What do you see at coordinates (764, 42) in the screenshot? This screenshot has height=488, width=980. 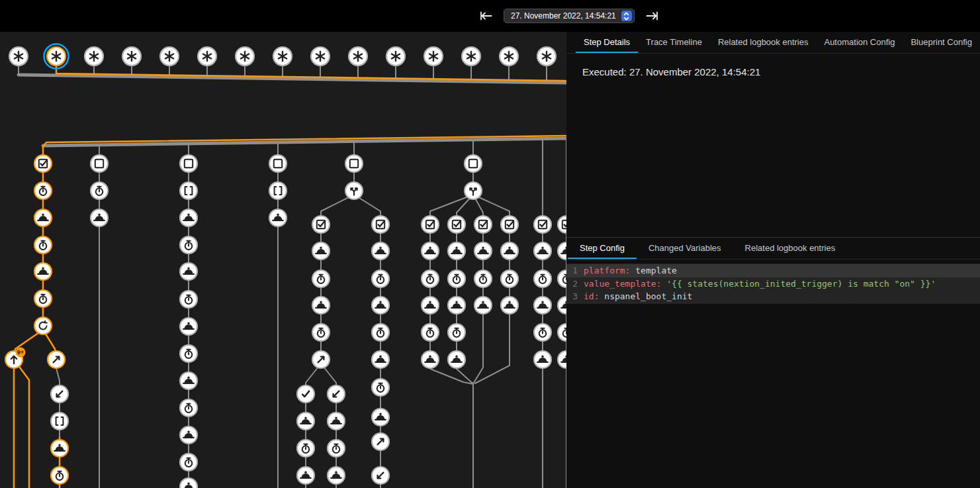 I see `tab-related-logbook-entries: Related logbook entries` at bounding box center [764, 42].